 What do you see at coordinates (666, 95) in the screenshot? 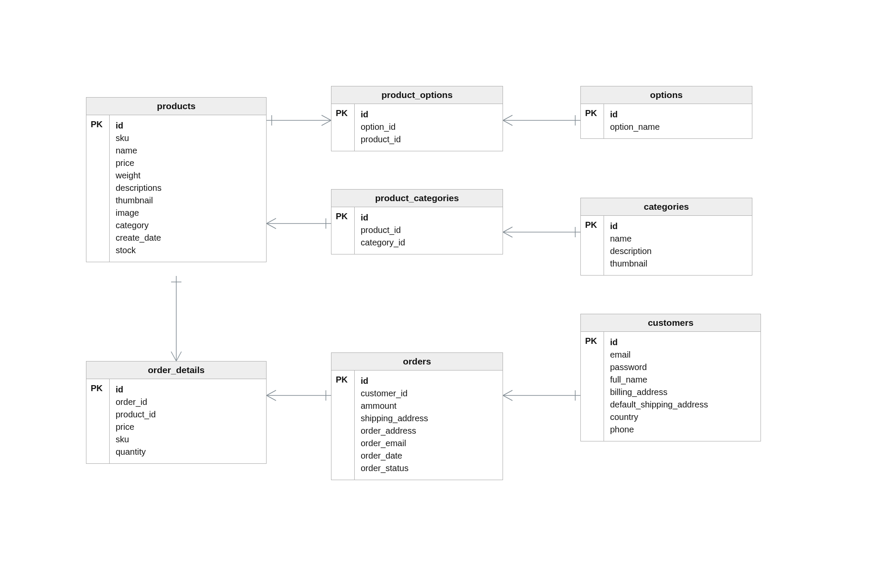
I see `entity-title: options` at bounding box center [666, 95].